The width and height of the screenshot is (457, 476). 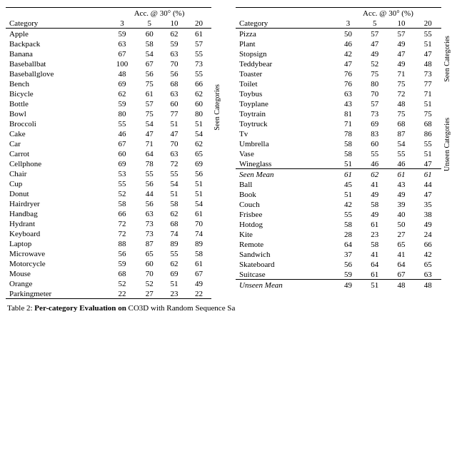 What do you see at coordinates (446, 144) in the screenshot?
I see `right-unseen-label: Unseen Categories` at bounding box center [446, 144].